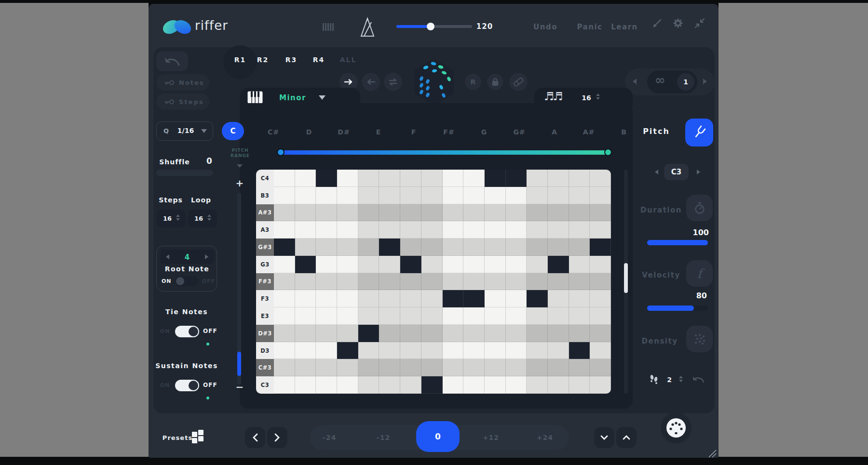  What do you see at coordinates (348, 368) in the screenshot?
I see `grid-cell-csharp3-step4` at bounding box center [348, 368].